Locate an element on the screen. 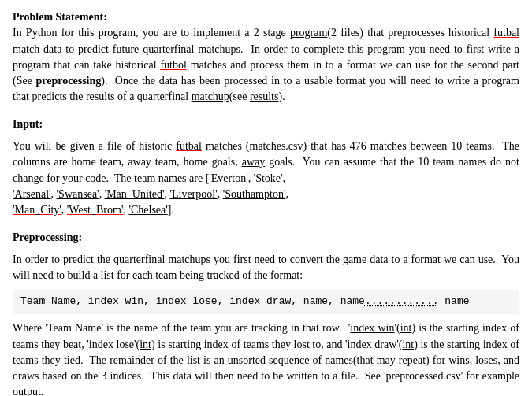  program-link: program is located at coordinates (309, 33).